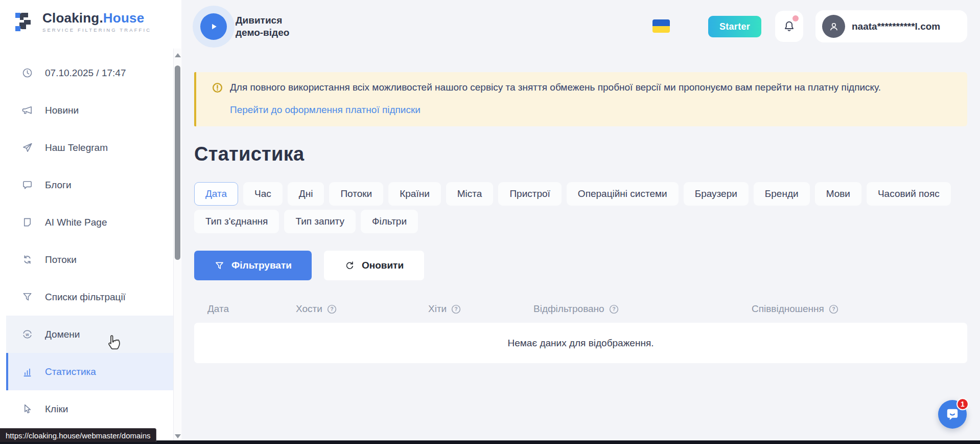  I want to click on sidebar-item-clicks: Кліки, so click(90, 409).